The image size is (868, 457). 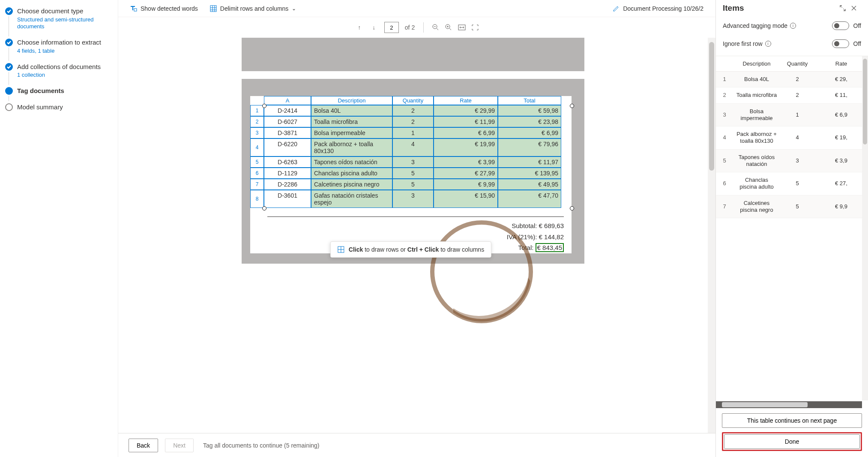 What do you see at coordinates (530, 184) in the screenshot?
I see `table-cell: € 49,95` at bounding box center [530, 184].